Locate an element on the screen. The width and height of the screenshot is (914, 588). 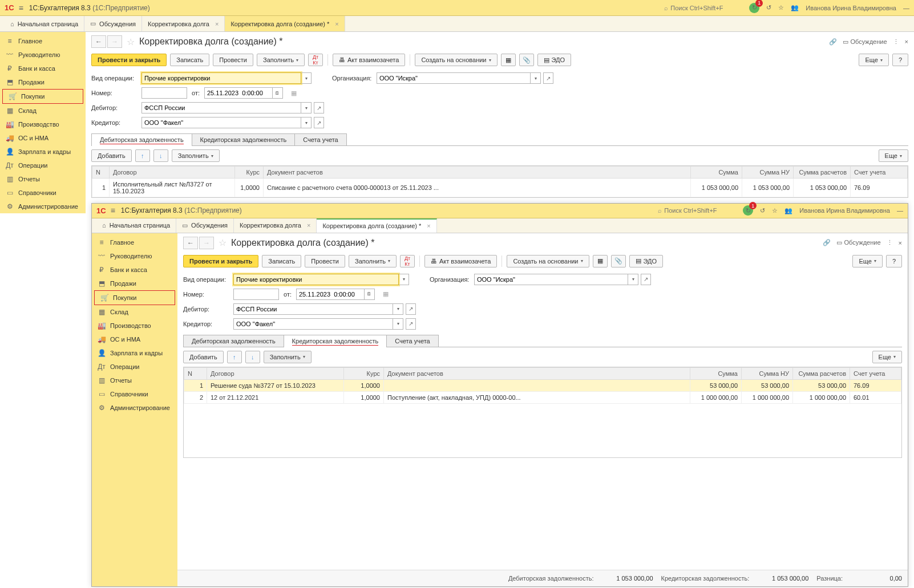
sidebar-item-bank: ₽Банк и касса is located at coordinates (43, 68).